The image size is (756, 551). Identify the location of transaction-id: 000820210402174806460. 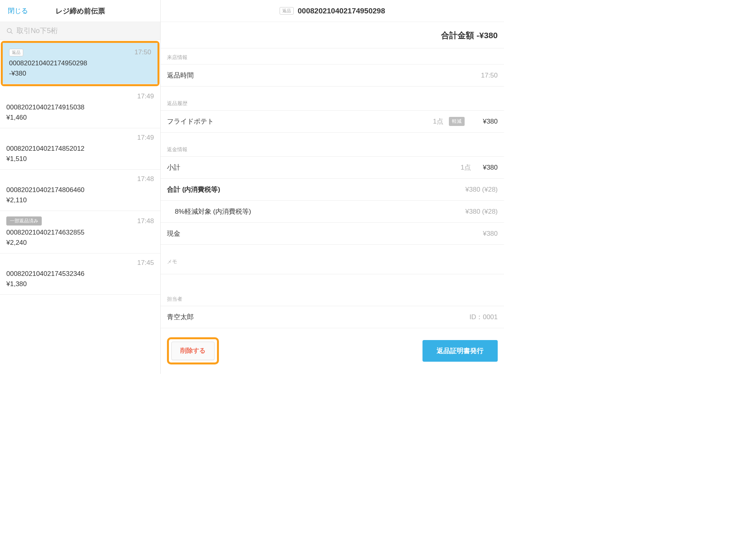
(80, 190).